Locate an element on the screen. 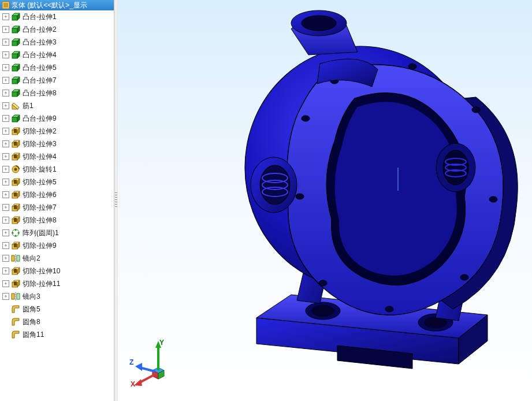  feature-item: +凸台-拉伸7 is located at coordinates (58, 80).